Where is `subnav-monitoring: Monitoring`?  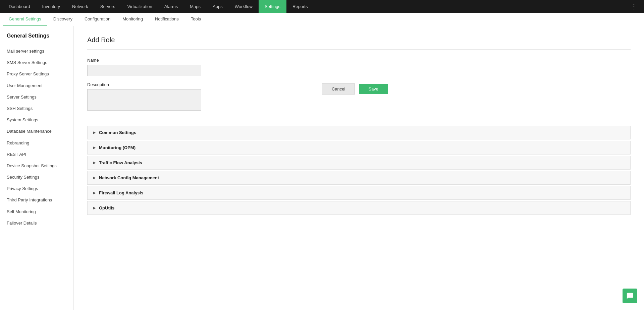
subnav-monitoring: Monitoring is located at coordinates (133, 19).